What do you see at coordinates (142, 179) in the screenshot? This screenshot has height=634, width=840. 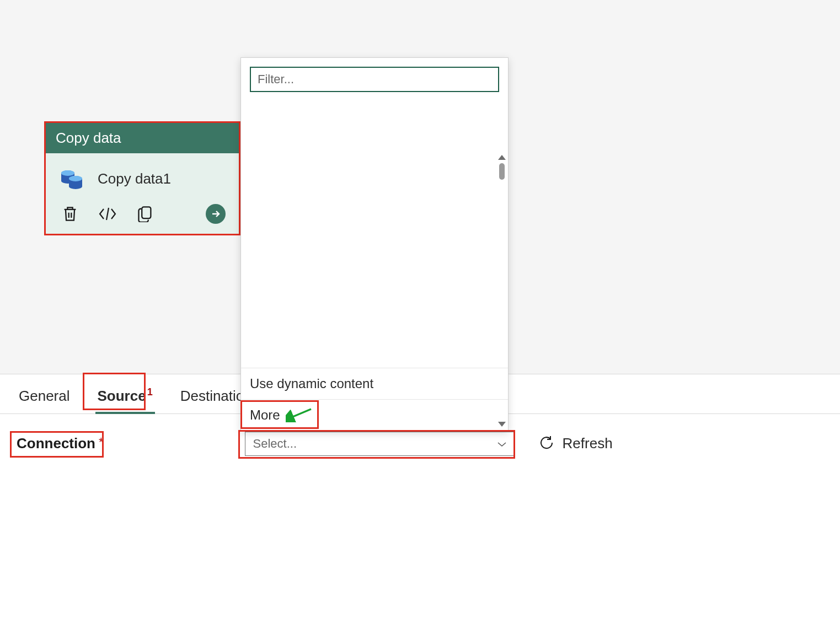 I see `activity-copy-data: Copy data Copy data1` at bounding box center [142, 179].